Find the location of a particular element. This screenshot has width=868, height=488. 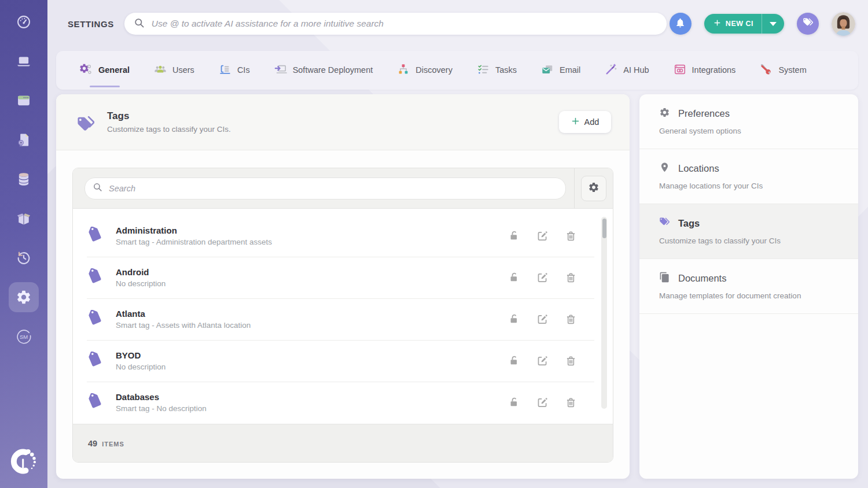

certificate-document-icon is located at coordinates (24, 140).